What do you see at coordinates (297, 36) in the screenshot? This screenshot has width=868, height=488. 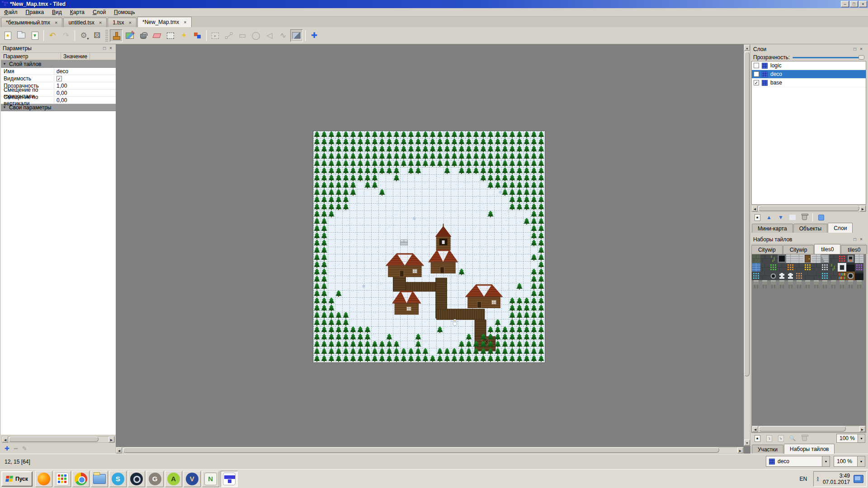 I see `insert-tile-object-icon` at bounding box center [297, 36].